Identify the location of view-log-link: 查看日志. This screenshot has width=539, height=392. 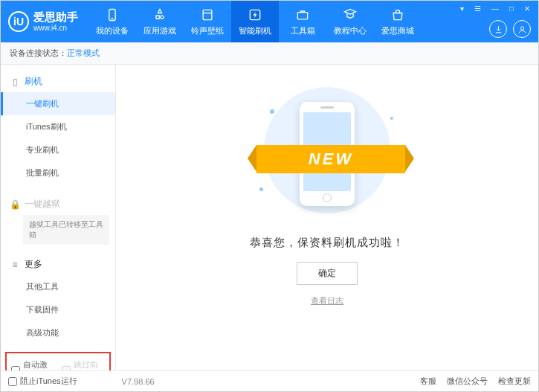
(327, 301).